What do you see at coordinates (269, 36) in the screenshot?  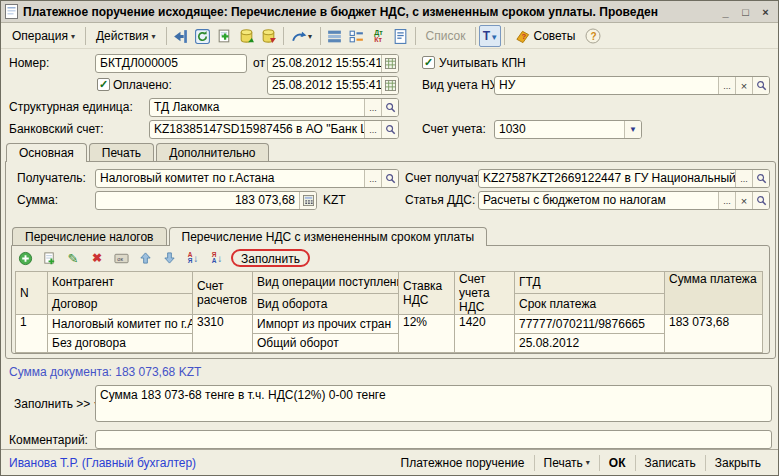 I see `unpost-document-button` at bounding box center [269, 36].